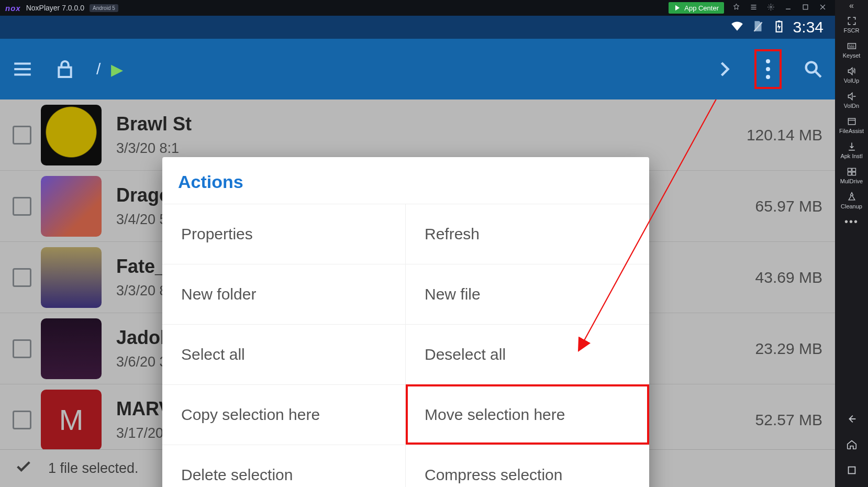 This screenshot has width=868, height=487. What do you see at coordinates (117, 69) in the screenshot?
I see `breadcrumb-arrow-icon: ▶` at bounding box center [117, 69].